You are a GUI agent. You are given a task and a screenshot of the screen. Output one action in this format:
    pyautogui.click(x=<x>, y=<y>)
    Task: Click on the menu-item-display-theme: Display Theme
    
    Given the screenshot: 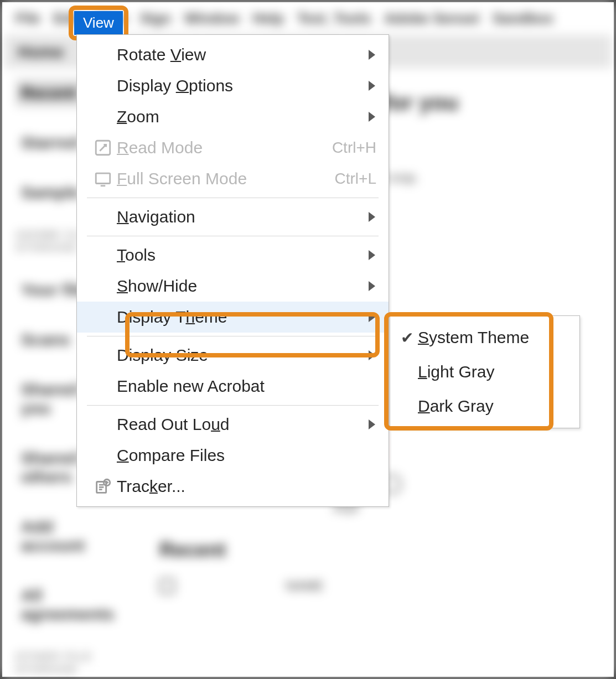 What is the action you would take?
    pyautogui.click(x=232, y=317)
    